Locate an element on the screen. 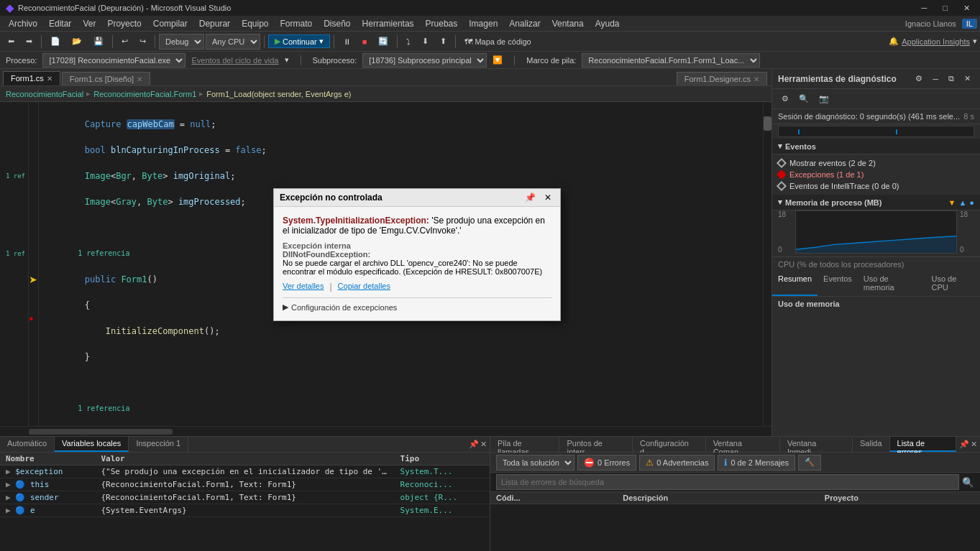 This screenshot has width=980, height=551. debug-config-dropdown: Debug is located at coordinates (181, 42).